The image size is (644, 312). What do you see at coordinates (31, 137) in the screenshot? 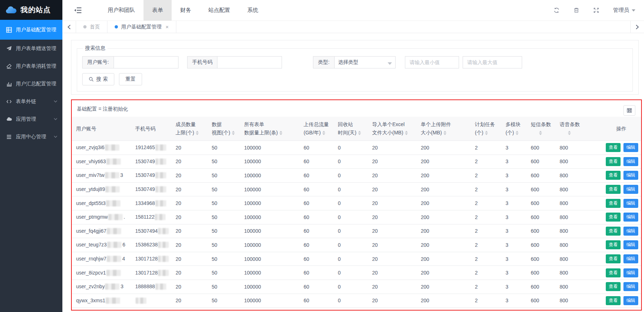
I see `sidebar-item-app-center-management: 应用中心管理` at bounding box center [31, 137].